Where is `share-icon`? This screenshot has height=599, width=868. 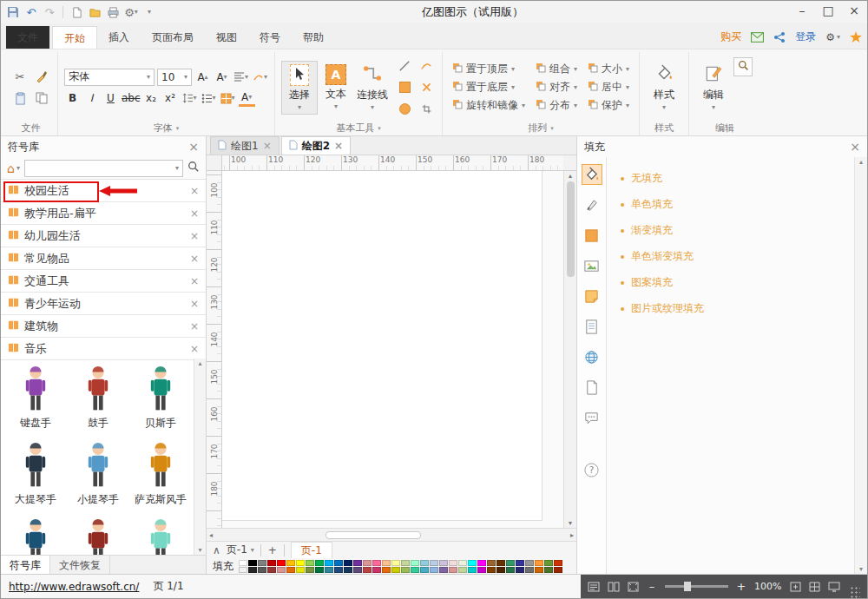
share-icon is located at coordinates (779, 37).